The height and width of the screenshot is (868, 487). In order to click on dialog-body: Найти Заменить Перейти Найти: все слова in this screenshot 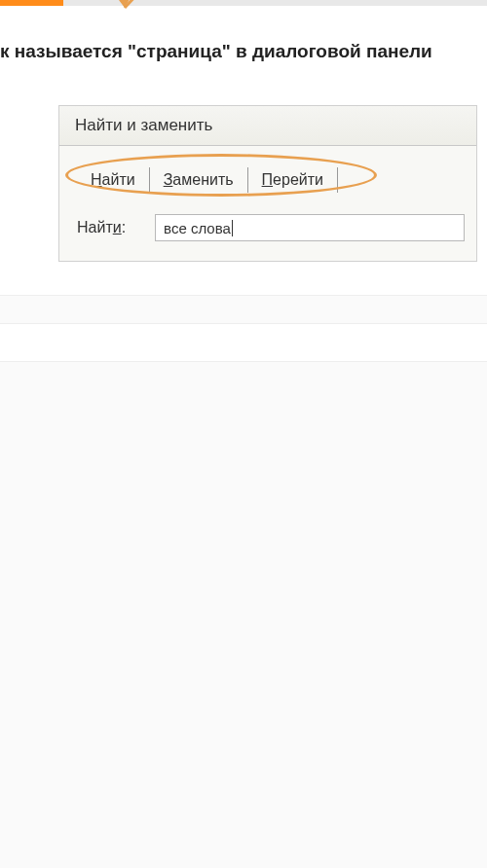, I will do `click(268, 202)`.